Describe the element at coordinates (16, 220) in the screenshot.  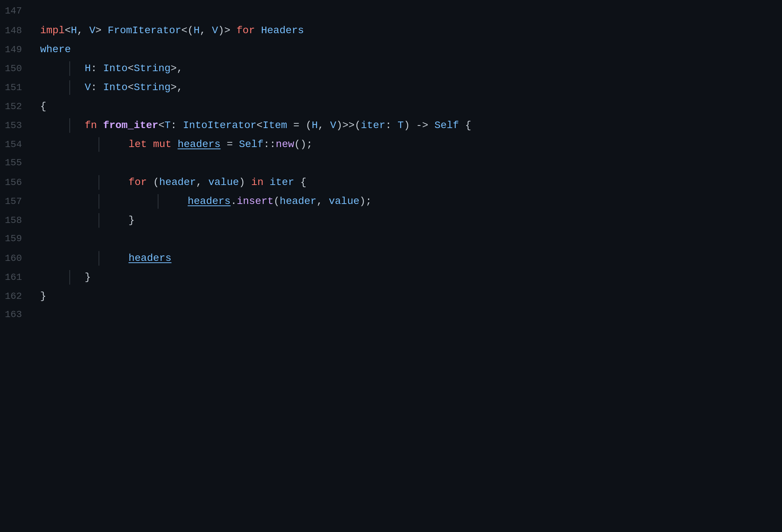
I see `line-number-158: 158` at that location.